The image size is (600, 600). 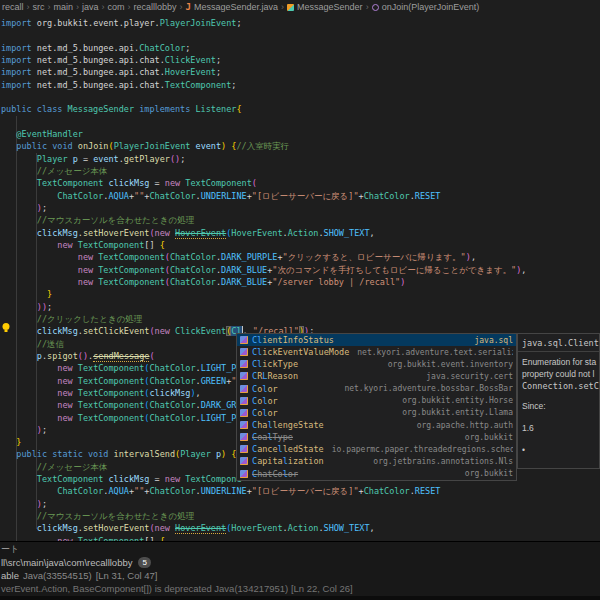 What do you see at coordinates (300, 7) in the screenshot?
I see `breadcrumb: recall›src›main›java›com›recalllobby›JMe…` at bounding box center [300, 7].